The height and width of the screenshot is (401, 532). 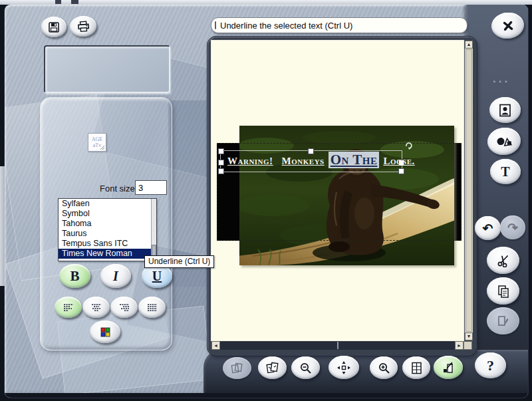 I want to click on redo-arrow-icon: ↷, so click(x=513, y=227).